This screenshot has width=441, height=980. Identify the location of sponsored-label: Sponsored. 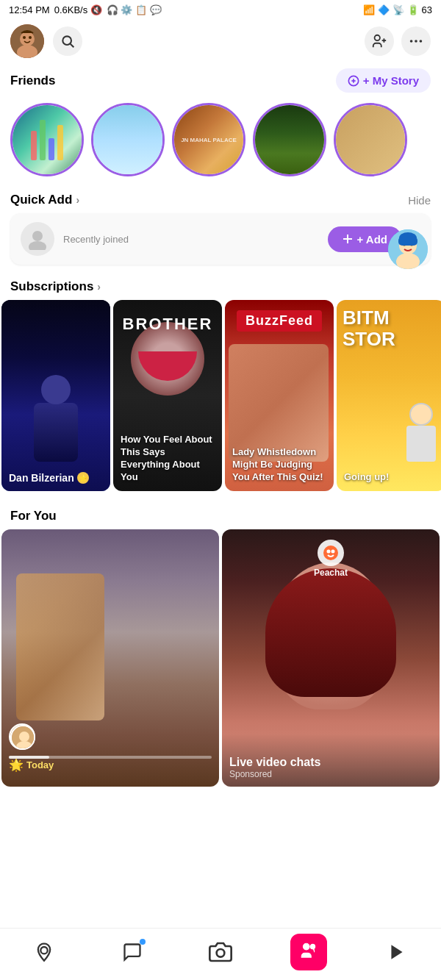
(331, 774).